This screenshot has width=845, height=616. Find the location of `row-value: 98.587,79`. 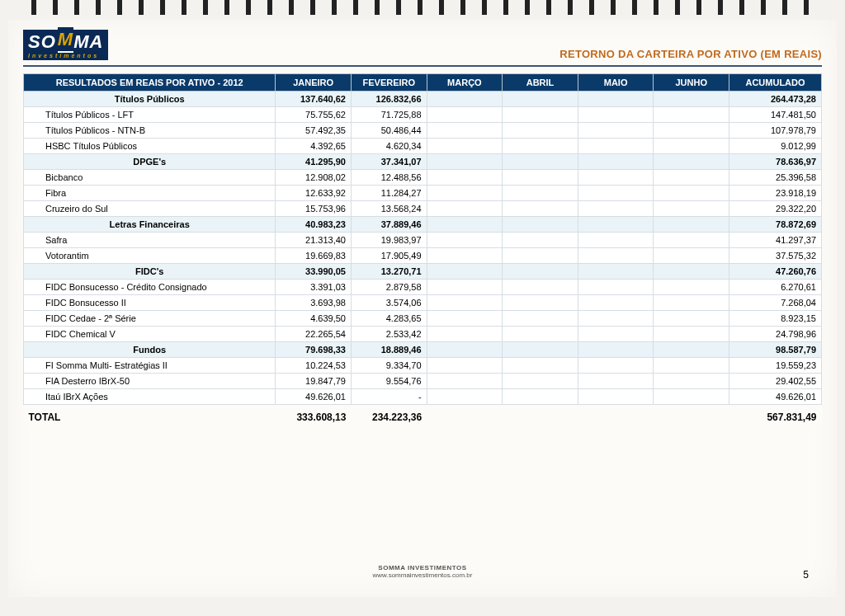

row-value: 98.587,79 is located at coordinates (776, 350).